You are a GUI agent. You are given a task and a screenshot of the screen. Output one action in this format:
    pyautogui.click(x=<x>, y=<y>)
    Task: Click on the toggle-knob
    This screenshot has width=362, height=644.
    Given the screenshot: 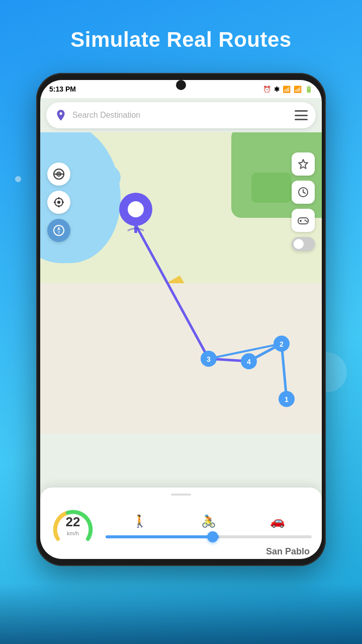 What is the action you would take?
    pyautogui.click(x=299, y=244)
    